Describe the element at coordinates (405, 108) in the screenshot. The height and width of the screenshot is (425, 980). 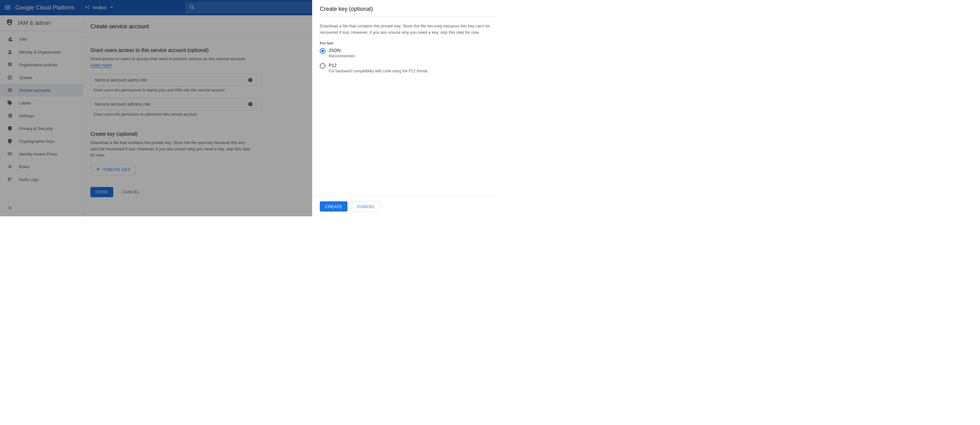
I see `create-key-drawer: Create key (optional) Download a file th…` at that location.